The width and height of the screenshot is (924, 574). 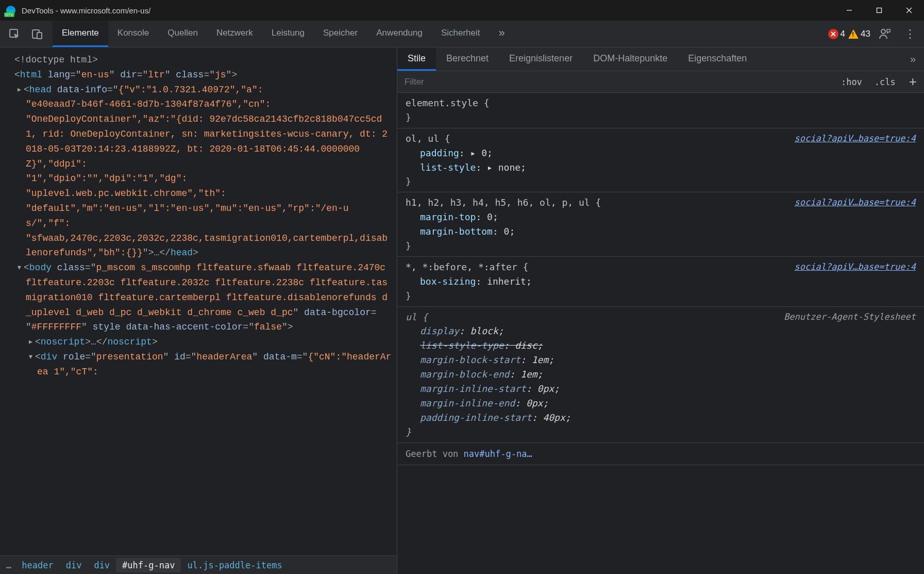 I want to click on tab-eigenschaften: Eigenschaften, so click(x=717, y=59).